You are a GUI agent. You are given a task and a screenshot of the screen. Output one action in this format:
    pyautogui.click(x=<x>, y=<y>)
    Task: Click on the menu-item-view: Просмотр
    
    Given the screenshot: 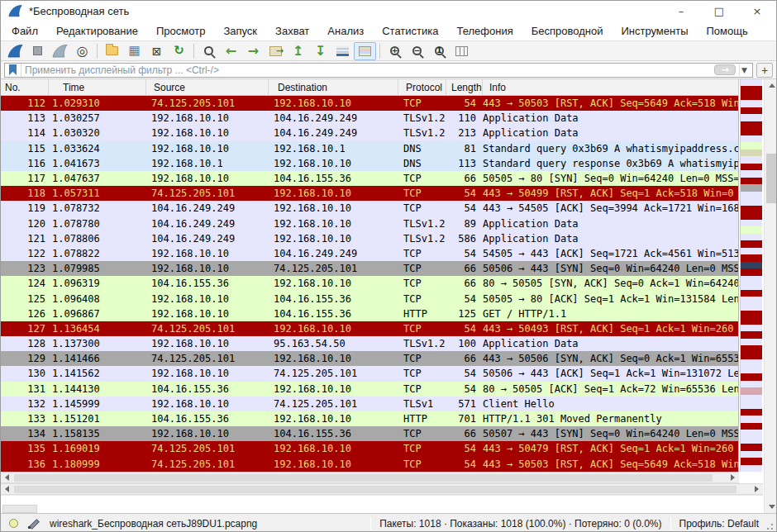 What is the action you would take?
    pyautogui.click(x=180, y=31)
    